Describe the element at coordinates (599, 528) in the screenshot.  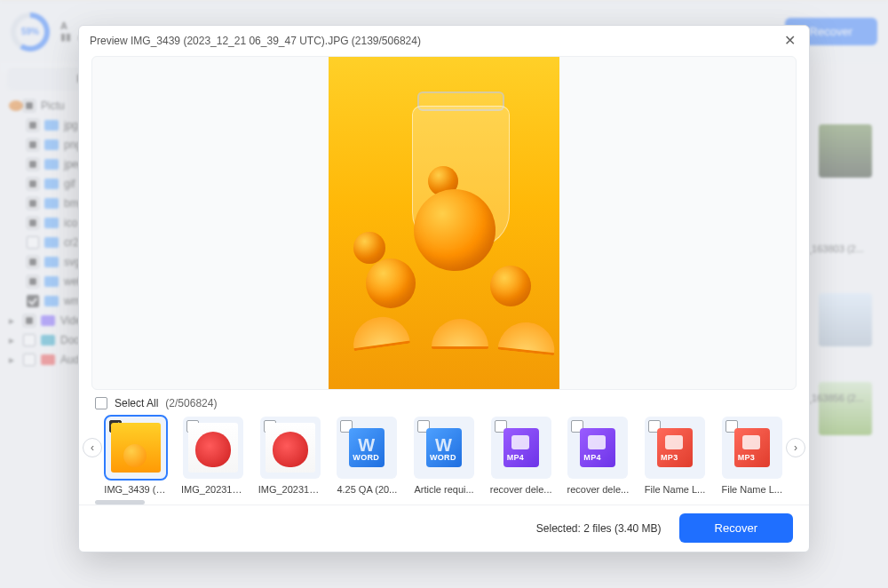
I see `modal-selected-text: Selected: 2 files (3.40 MB)` at that location.